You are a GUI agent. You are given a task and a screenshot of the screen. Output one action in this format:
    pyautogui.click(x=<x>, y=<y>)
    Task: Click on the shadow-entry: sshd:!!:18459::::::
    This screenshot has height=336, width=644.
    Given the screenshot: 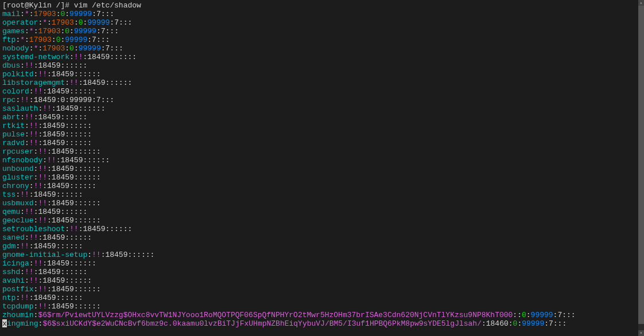 What is the action you would take?
    pyautogui.click(x=319, y=272)
    